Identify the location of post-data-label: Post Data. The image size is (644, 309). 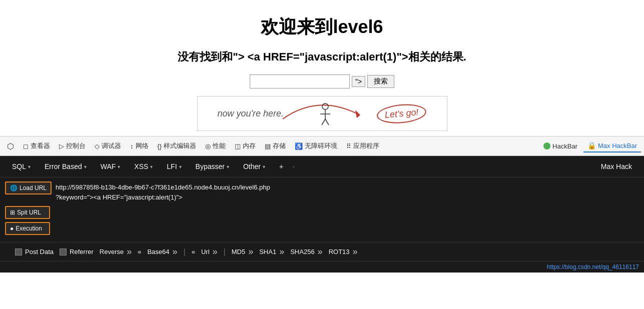
(39, 252).